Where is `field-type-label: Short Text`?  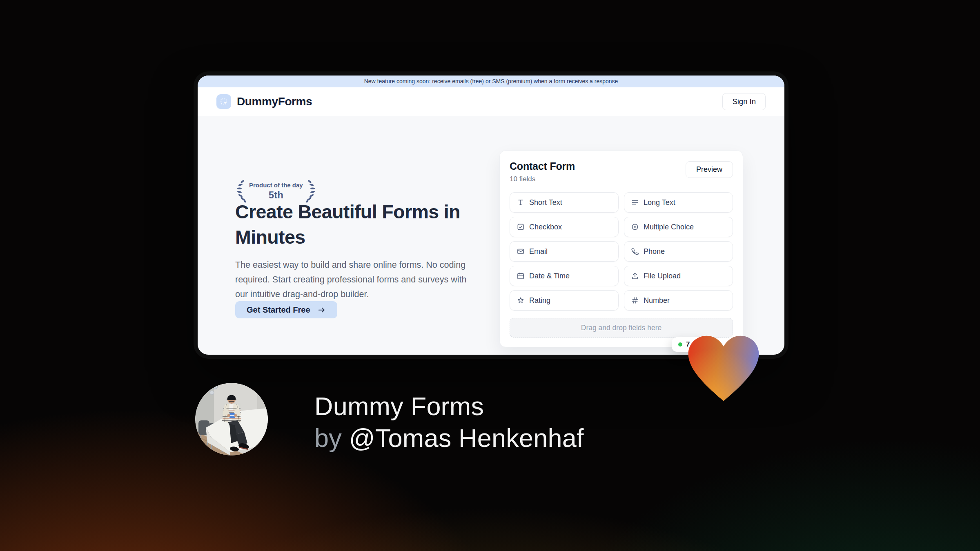
field-type-label: Short Text is located at coordinates (546, 202).